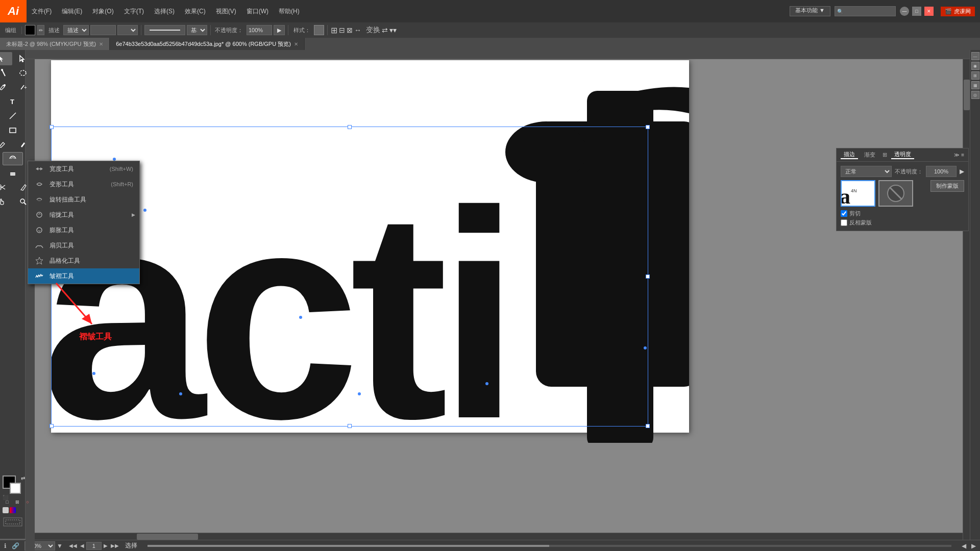  Describe the element at coordinates (28, 502) in the screenshot. I see `mode-isolate: ○` at that location.